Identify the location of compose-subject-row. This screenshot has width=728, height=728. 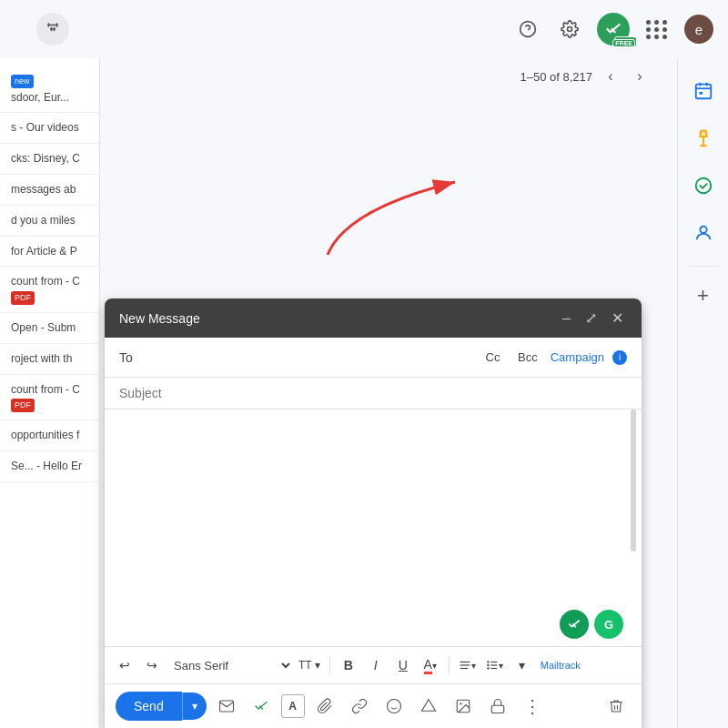
(373, 393).